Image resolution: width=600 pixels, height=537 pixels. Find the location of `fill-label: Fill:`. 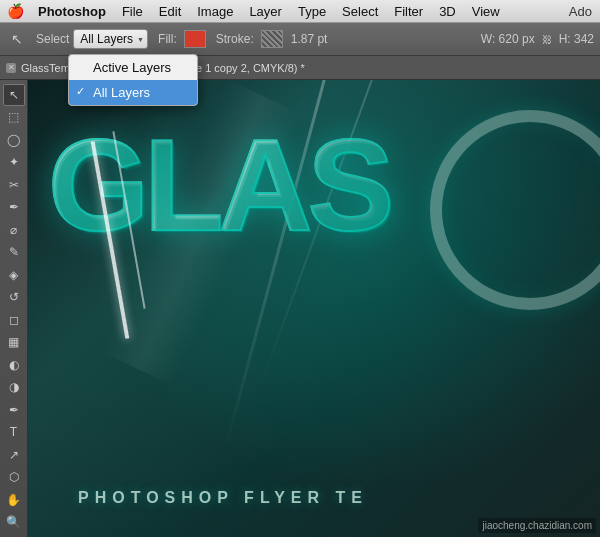

fill-label: Fill: is located at coordinates (168, 39).